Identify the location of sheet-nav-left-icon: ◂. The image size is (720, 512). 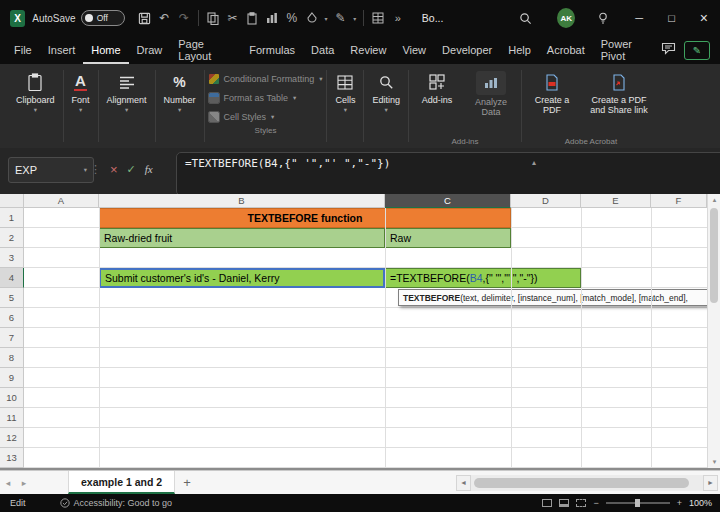
(8, 483).